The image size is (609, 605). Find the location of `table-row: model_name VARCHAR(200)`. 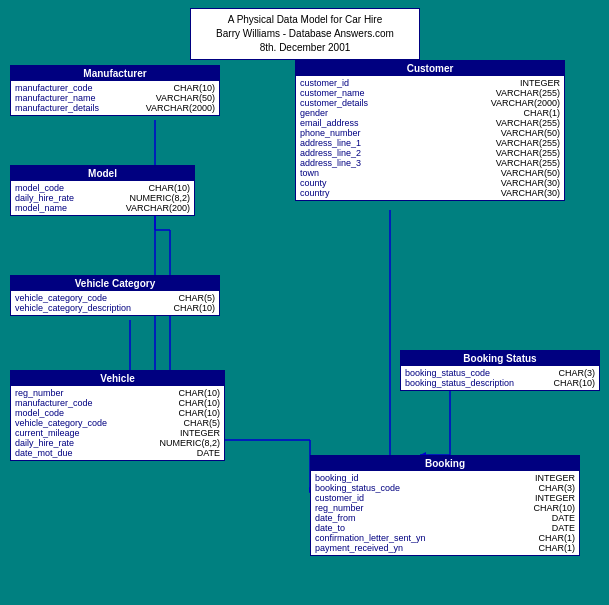

table-row: model_name VARCHAR(200) is located at coordinates (102, 208).